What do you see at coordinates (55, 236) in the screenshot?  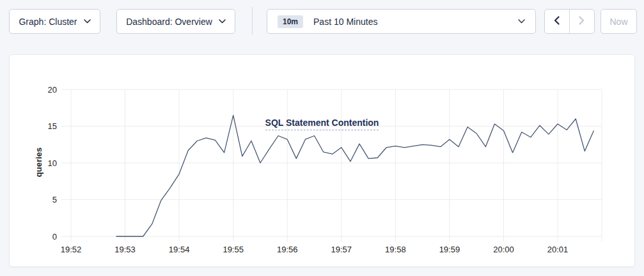 I see `svg-text: 0` at bounding box center [55, 236].